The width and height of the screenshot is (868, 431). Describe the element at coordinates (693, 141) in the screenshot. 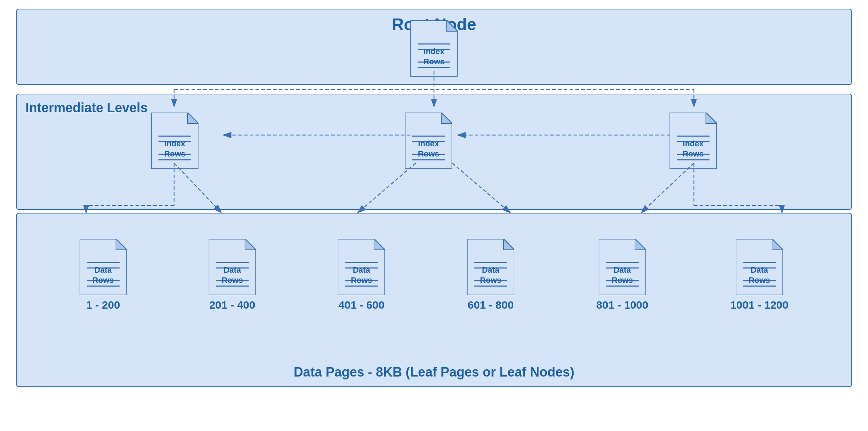

I see `intermediate-node-right: IndexRows` at that location.